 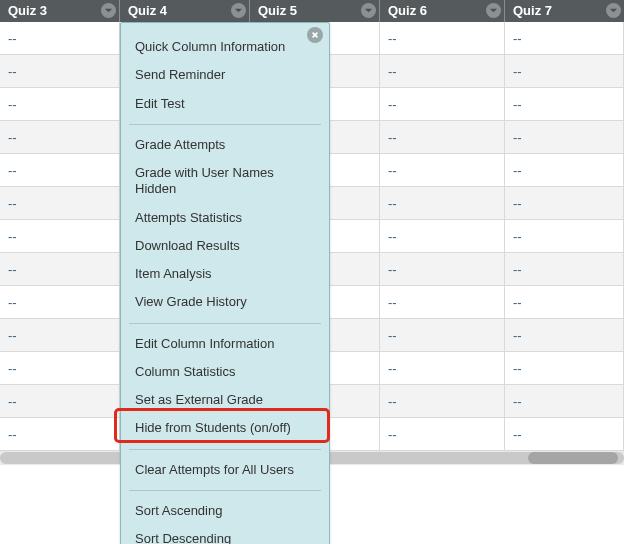 What do you see at coordinates (60, 11) in the screenshot?
I see `column-header-quiz-3: Quiz 3` at bounding box center [60, 11].